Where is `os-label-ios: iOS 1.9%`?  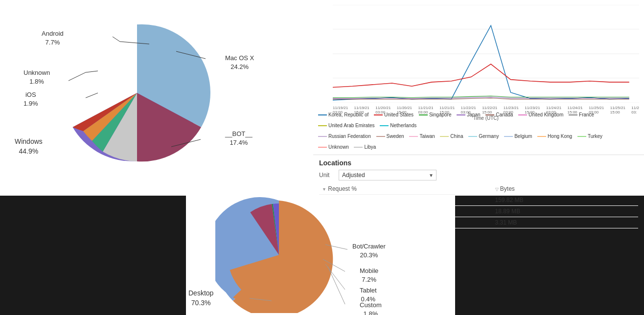
os-label-ios: iOS 1.9% is located at coordinates (31, 99).